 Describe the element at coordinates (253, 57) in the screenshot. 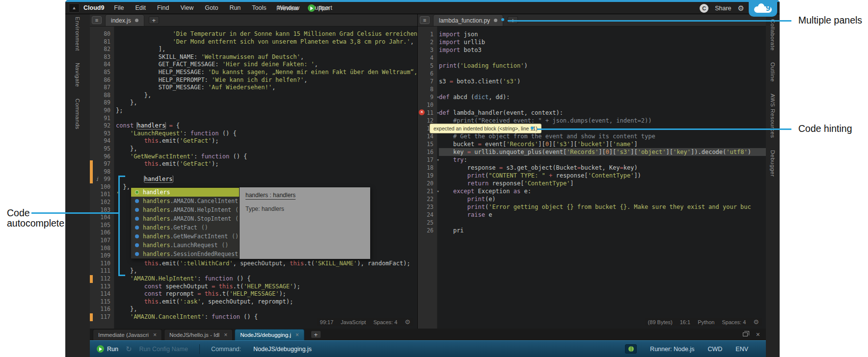

I see `code-line-83: 83 SKILL_NAME: 'Weltraumwissen auf Deuts…` at that location.